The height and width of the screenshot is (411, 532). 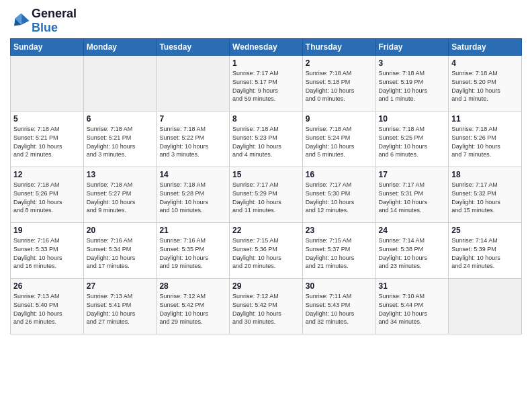 I want to click on weekday-header-monday: Monday, so click(x=120, y=47).